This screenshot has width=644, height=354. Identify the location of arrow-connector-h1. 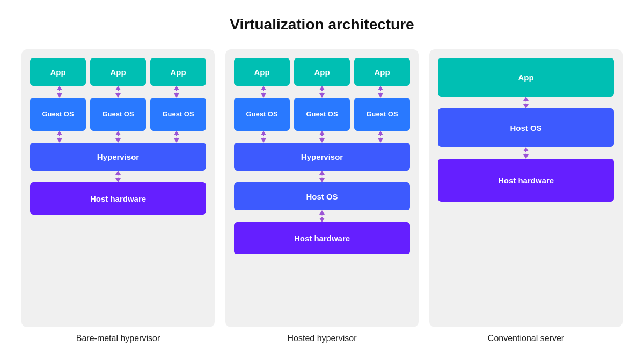
(322, 92).